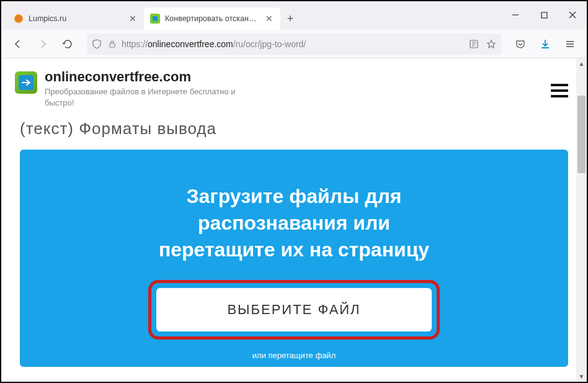 This screenshot has height=383, width=588. What do you see at coordinates (26, 83) in the screenshot?
I see `site-logo-icon` at bounding box center [26, 83].